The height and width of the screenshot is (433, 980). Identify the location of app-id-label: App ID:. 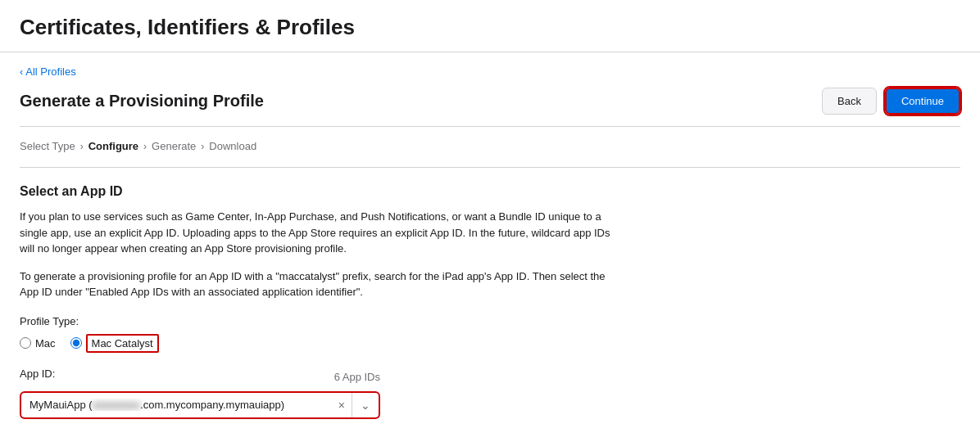
(38, 373).